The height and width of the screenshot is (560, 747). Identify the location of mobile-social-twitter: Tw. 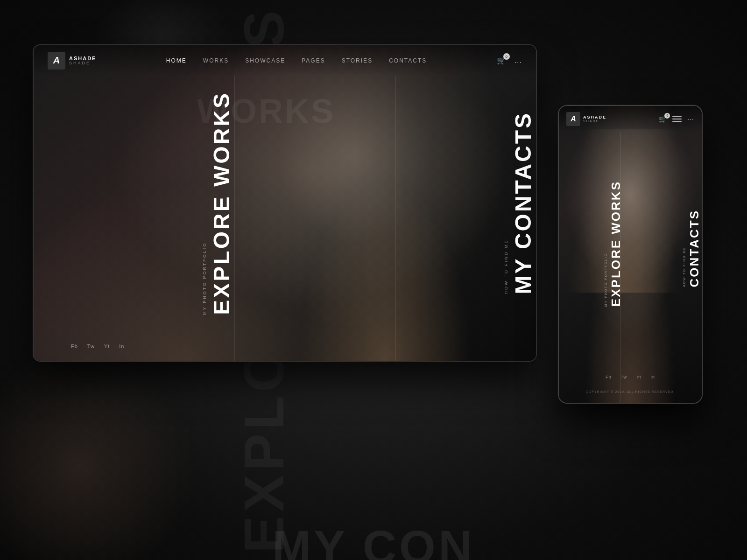
(624, 377).